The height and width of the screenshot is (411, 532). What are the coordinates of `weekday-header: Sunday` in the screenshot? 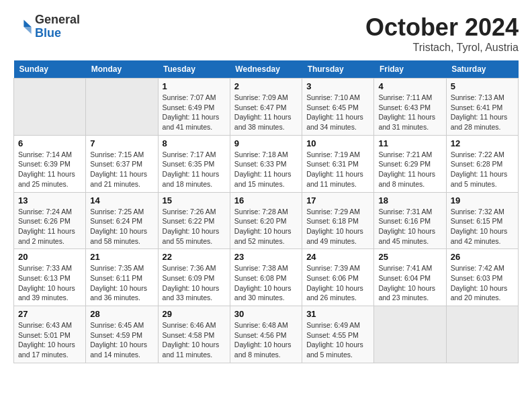 It's located at (50, 70).